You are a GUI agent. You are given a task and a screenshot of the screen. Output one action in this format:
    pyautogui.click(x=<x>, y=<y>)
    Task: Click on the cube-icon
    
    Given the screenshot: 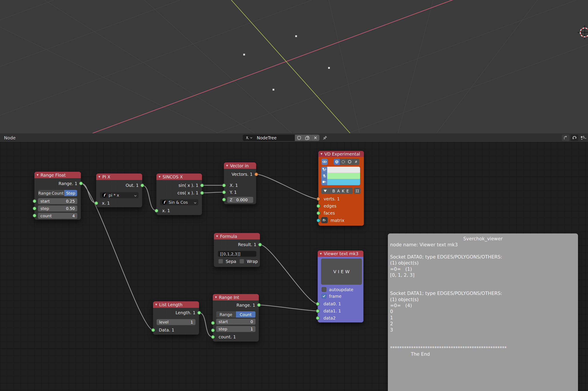 What is the action you would take?
    pyautogui.click(x=337, y=162)
    